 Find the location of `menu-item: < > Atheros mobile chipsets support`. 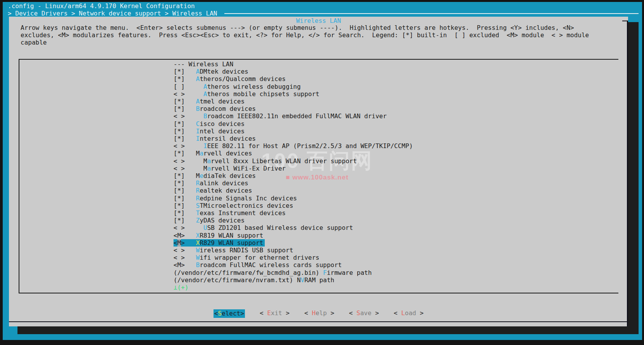

menu-item: < > Atheros mobile chipsets support is located at coordinates (293, 94).